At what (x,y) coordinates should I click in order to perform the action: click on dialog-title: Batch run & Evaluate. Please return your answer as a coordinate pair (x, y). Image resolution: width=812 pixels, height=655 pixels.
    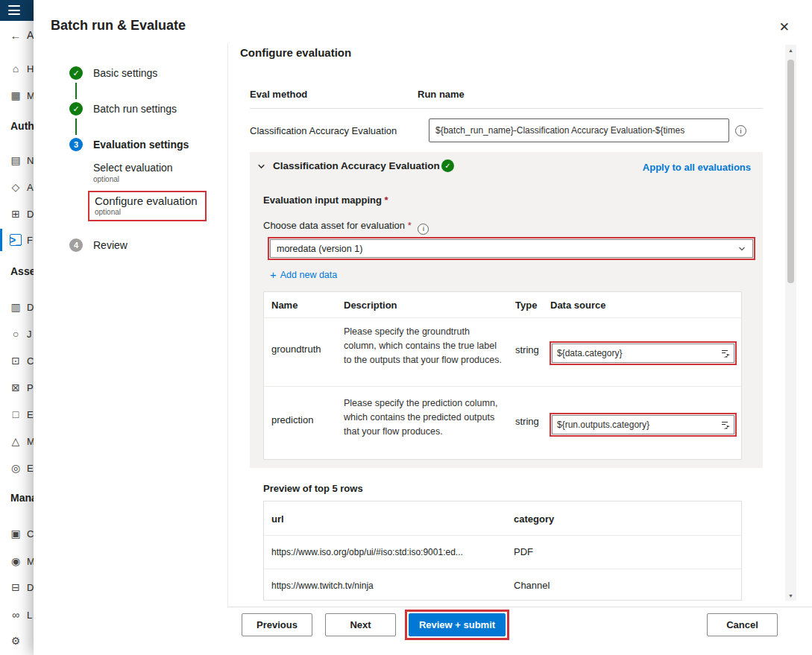
    Looking at the image, I should click on (118, 25).